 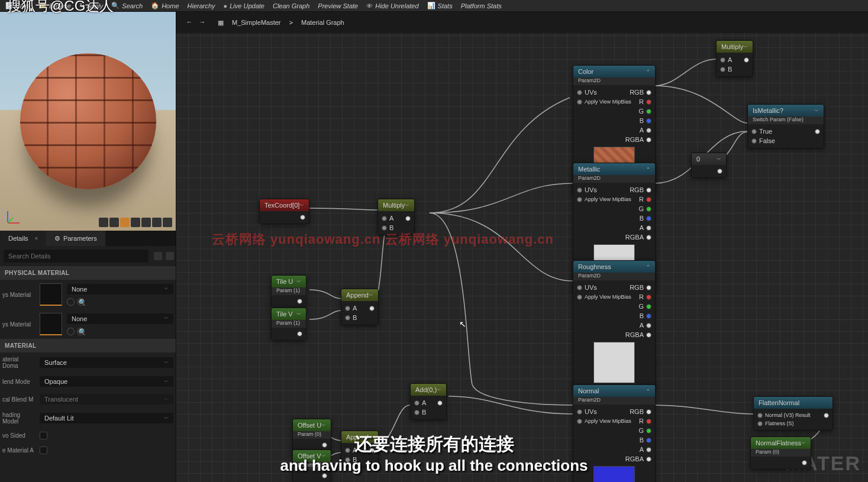 I want to click on node-ismetallic: IsMetallic?﹀ Switch Param (False) True F…, so click(x=786, y=127).